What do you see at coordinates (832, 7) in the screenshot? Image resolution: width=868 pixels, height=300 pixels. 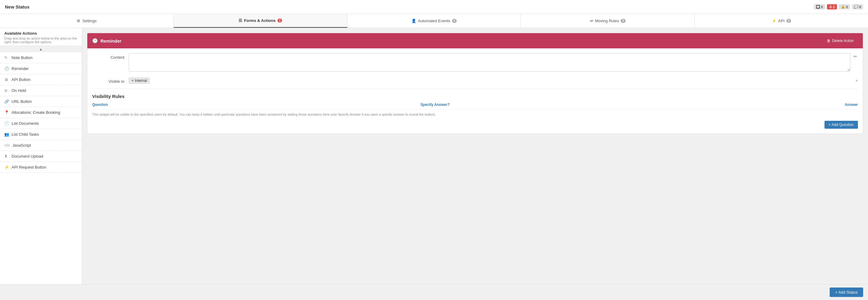 I see `badge-1: ⚠ 1` at bounding box center [832, 7].